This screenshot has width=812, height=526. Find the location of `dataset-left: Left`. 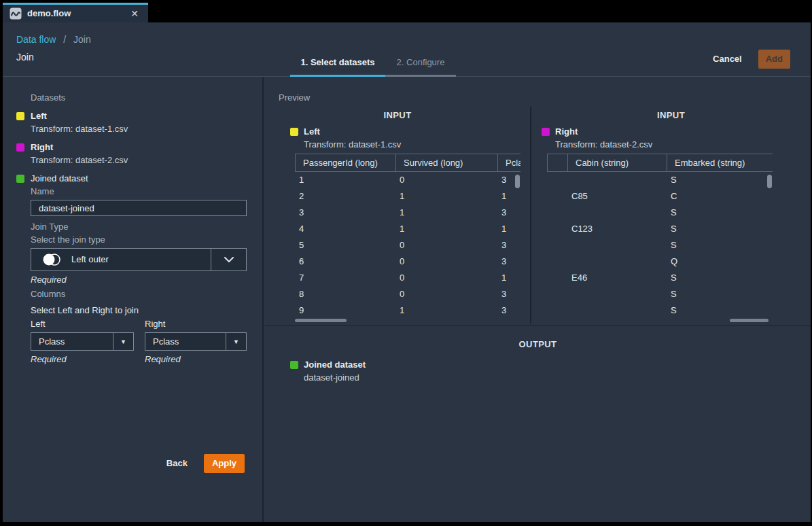

dataset-left: Left is located at coordinates (140, 116).